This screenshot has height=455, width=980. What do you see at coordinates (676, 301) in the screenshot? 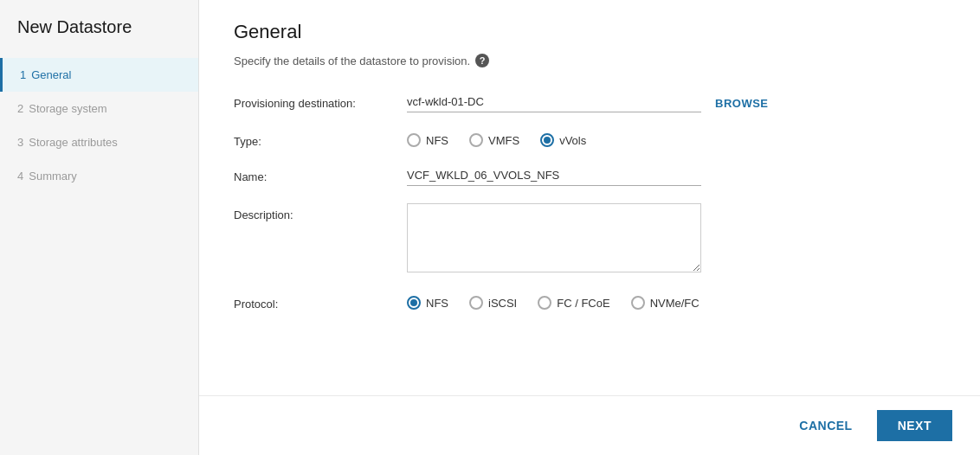
I see `protocol-field: NFS iSCSI FC / FCoE NVMe/FC` at bounding box center [676, 301].